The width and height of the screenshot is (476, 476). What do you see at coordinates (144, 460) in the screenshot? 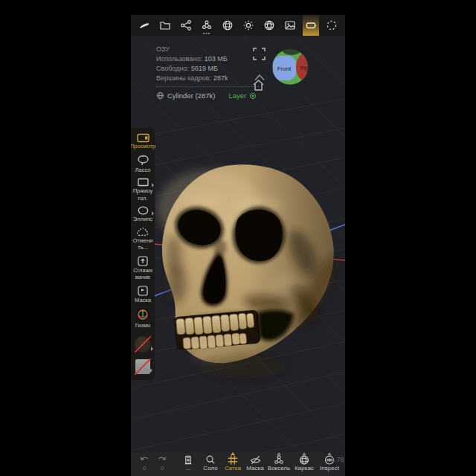
I see `undo-icon` at bounding box center [144, 460].